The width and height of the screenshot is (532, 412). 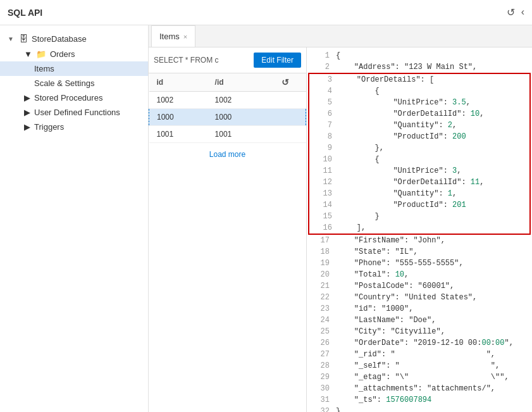 What do you see at coordinates (419, 400) in the screenshot?
I see `json-line: 31 "_ts": 1576007894` at bounding box center [419, 400].